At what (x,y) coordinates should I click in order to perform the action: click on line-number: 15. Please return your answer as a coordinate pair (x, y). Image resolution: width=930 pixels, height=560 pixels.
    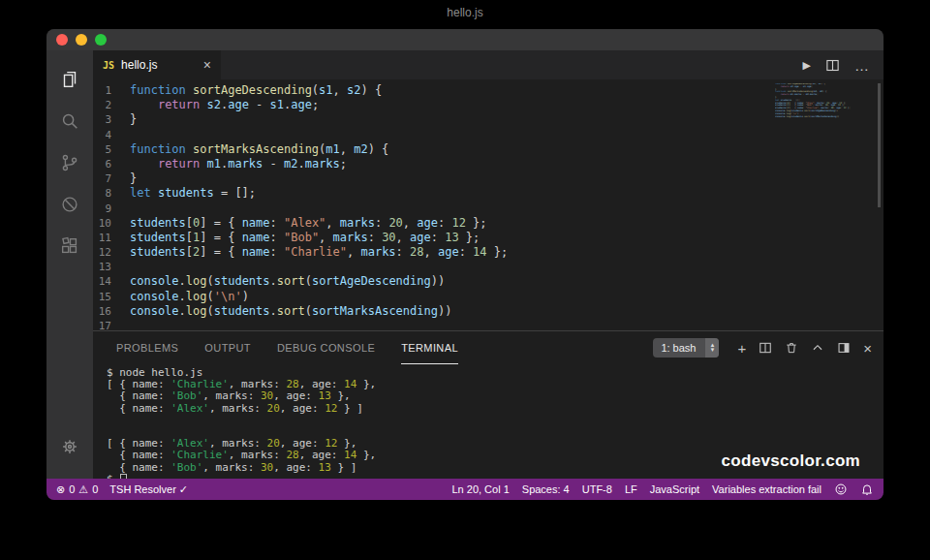
    Looking at the image, I should click on (111, 296).